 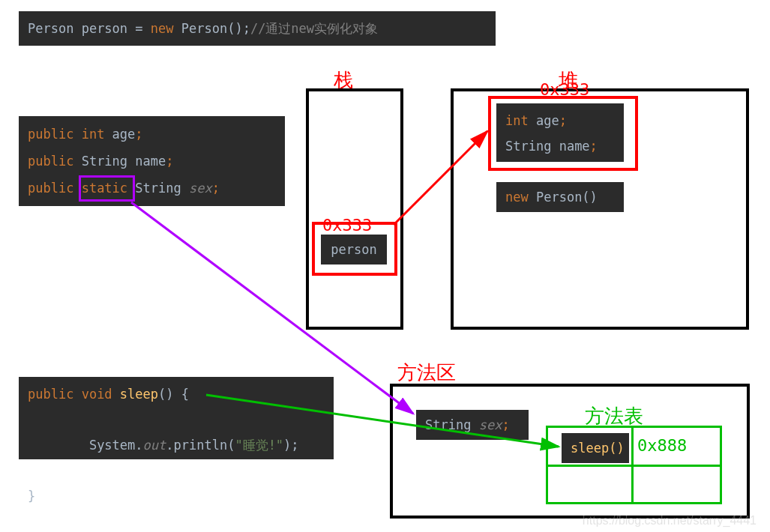 I want to click on heap-fields-outline, so click(x=563, y=133).